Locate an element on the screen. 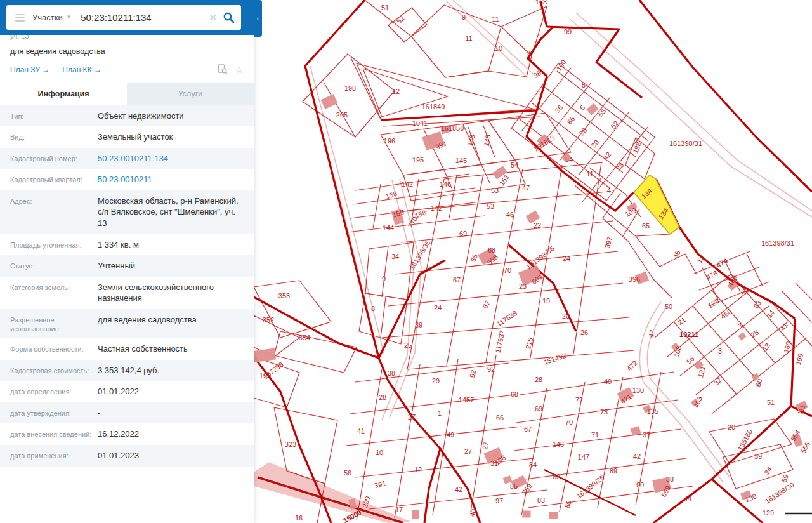 The width and height of the screenshot is (812, 523). building-footprint is located at coordinates (554, 515).